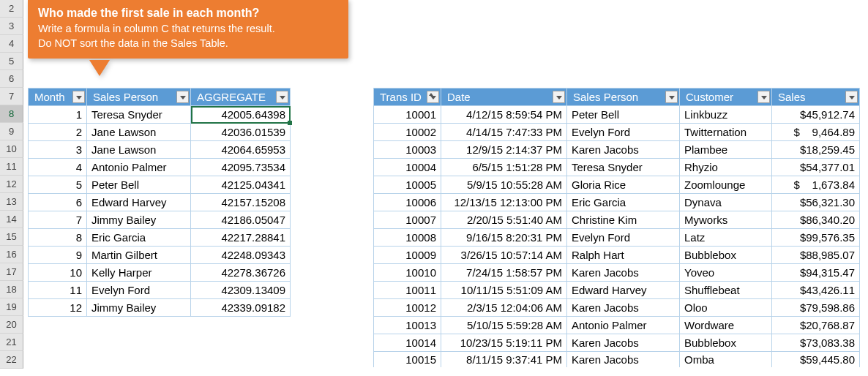 The height and width of the screenshot is (376, 868). Describe the element at coordinates (58, 150) in the screenshot. I see `cell-month: 3` at that location.